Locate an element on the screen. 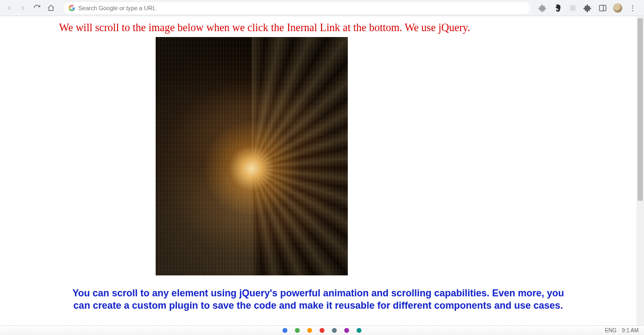 This screenshot has width=644, height=335. forward-button is located at coordinates (23, 8).